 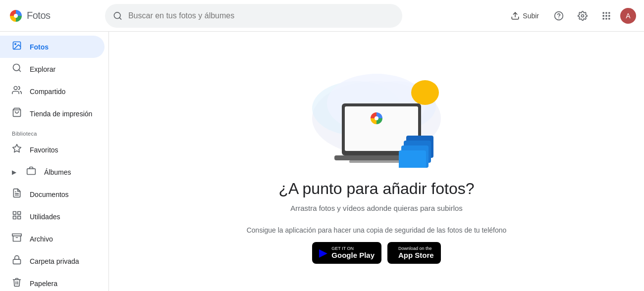 What do you see at coordinates (559, 16) in the screenshot?
I see `help-button` at bounding box center [559, 16].